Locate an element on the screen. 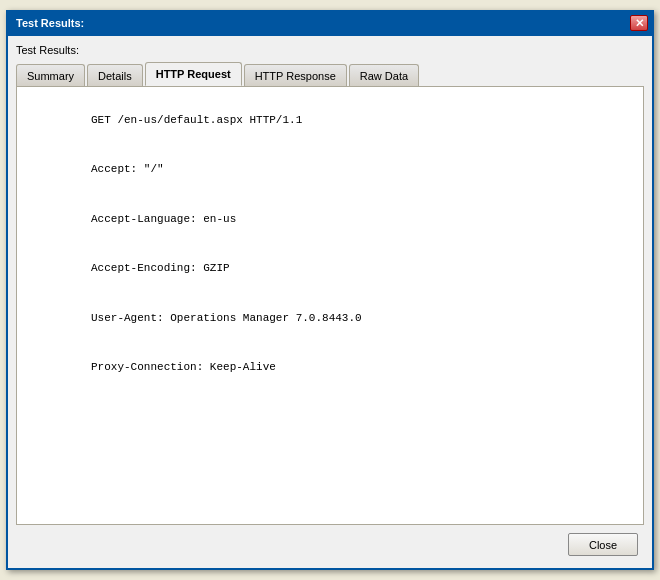  http-line-1: GET /en-us/default.aspx HTTP/1.1 is located at coordinates (196, 120).